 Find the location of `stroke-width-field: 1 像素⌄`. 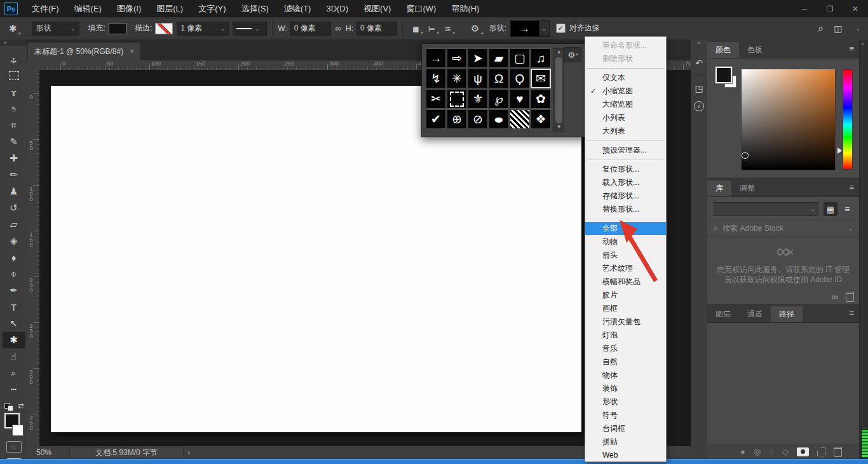

stroke-width-field: 1 像素⌄ is located at coordinates (203, 29).